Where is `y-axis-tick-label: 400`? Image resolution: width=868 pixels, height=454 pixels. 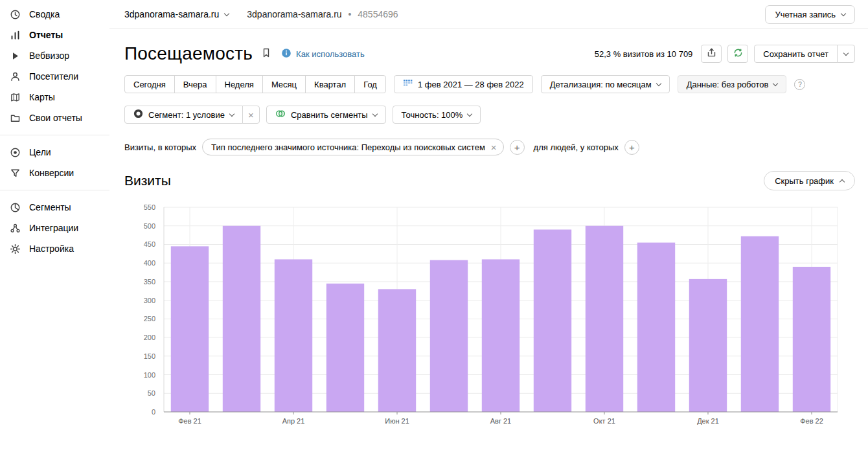
y-axis-tick-label: 400 is located at coordinates (150, 263).